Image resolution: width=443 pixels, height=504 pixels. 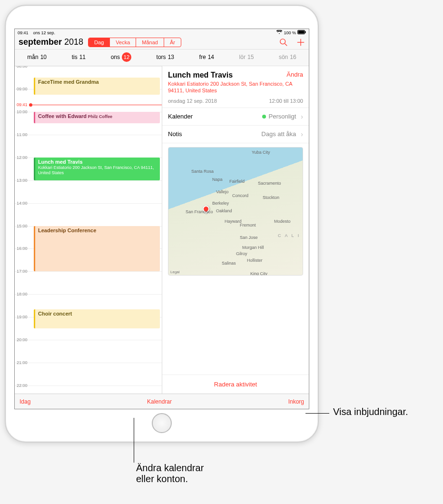 I want to click on month-label: september, so click(x=40, y=42).